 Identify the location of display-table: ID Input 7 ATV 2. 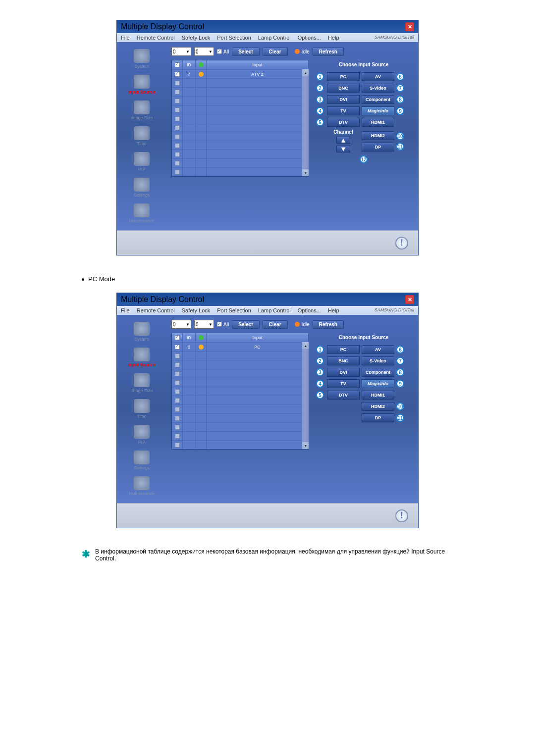
(240, 118).